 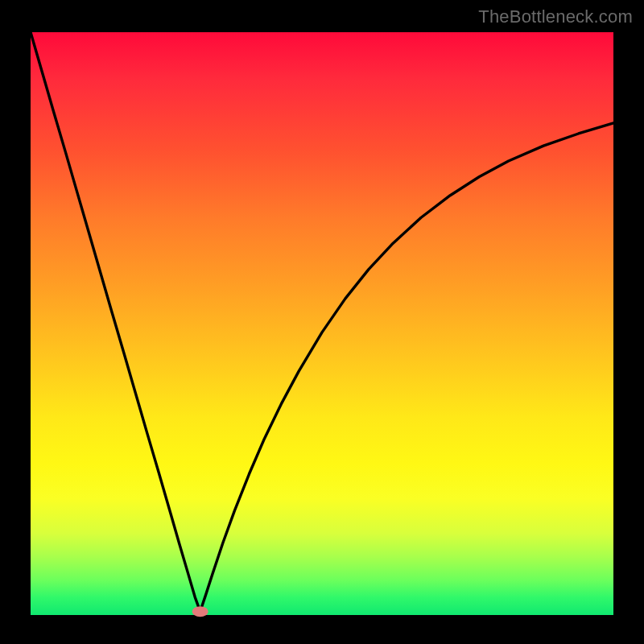 I want to click on watermark-text: TheBottleneck.com, so click(x=555, y=17).